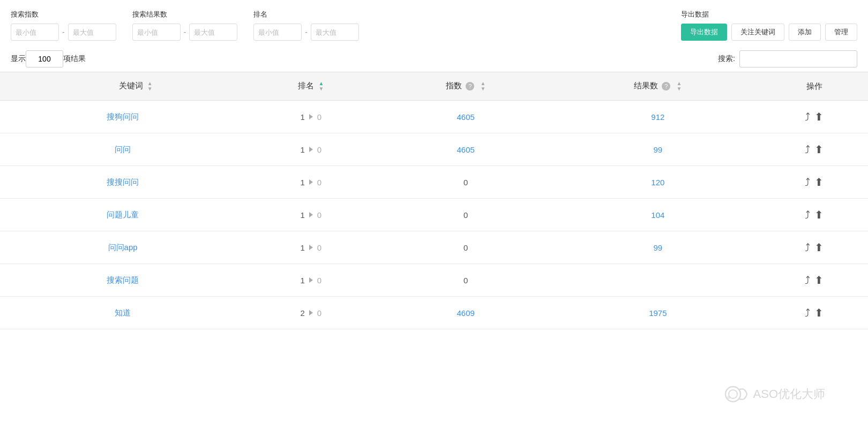 The image size is (868, 437). Describe the element at coordinates (150, 89) in the screenshot. I see `keyword-sort-down-icon: ▼` at that location.